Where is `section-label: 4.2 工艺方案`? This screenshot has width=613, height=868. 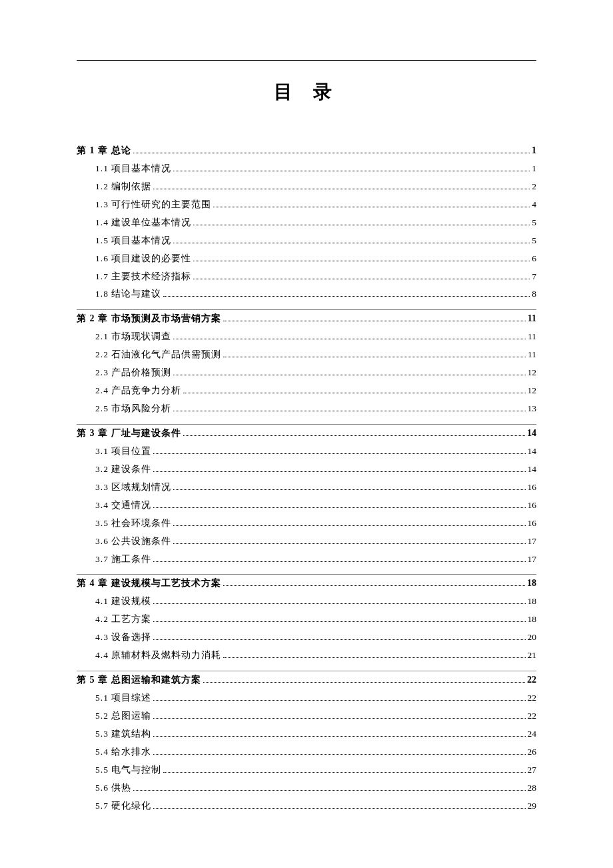
section-label: 4.2 工艺方案 is located at coordinates (123, 620).